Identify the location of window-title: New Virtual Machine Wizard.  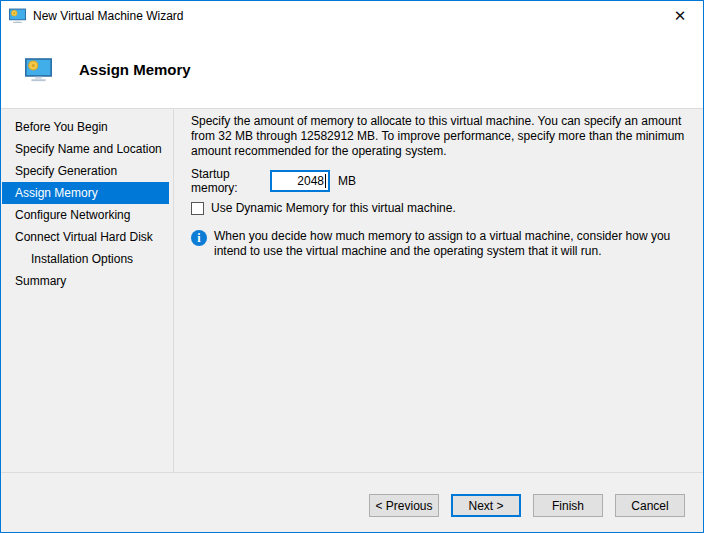
(108, 16).